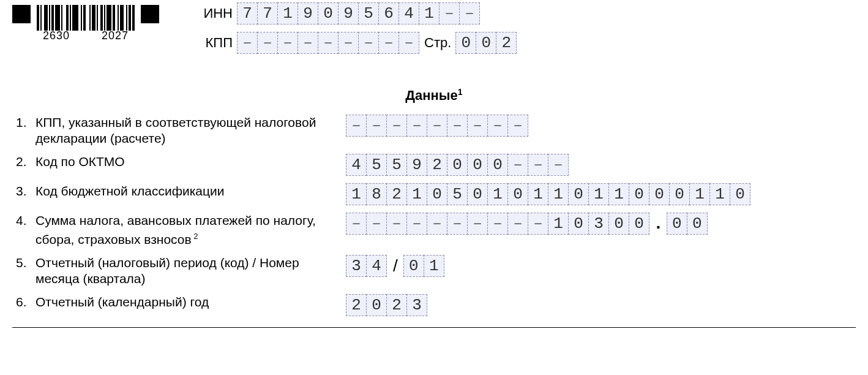 The height and width of the screenshot is (375, 868). I want to click on divider, so click(434, 327).